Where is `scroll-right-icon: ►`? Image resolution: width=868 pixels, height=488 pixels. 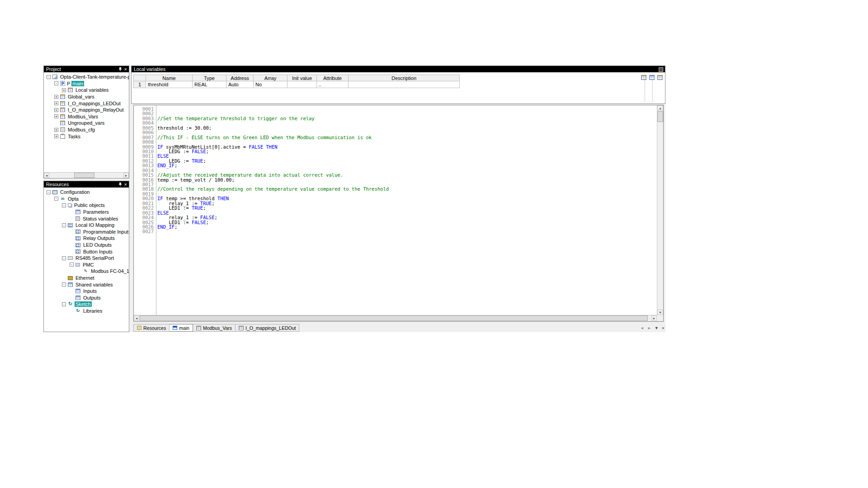
scroll-right-icon: ► is located at coordinates (126, 175).